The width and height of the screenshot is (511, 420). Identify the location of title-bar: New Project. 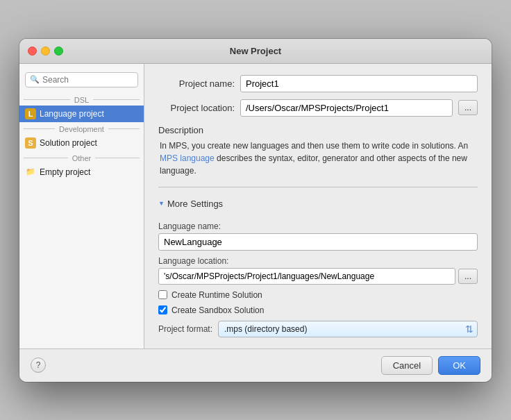
(255, 51).